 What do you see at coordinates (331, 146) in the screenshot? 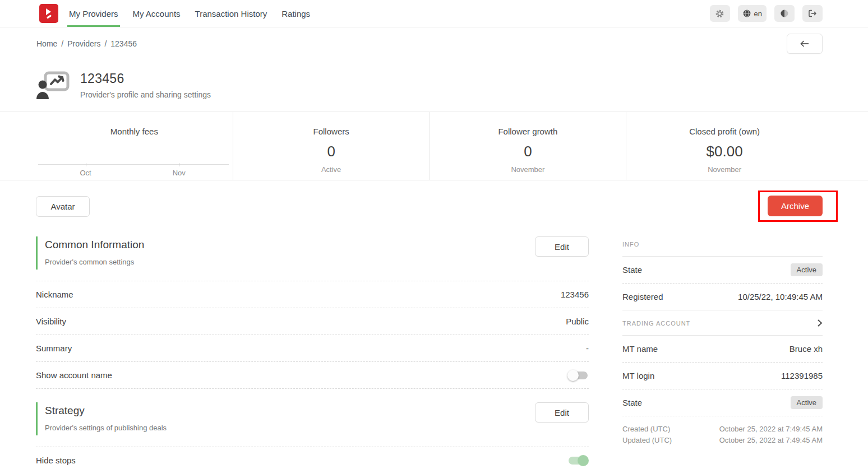
I see `stat-card-followers: Followers 0 Active` at bounding box center [331, 146].